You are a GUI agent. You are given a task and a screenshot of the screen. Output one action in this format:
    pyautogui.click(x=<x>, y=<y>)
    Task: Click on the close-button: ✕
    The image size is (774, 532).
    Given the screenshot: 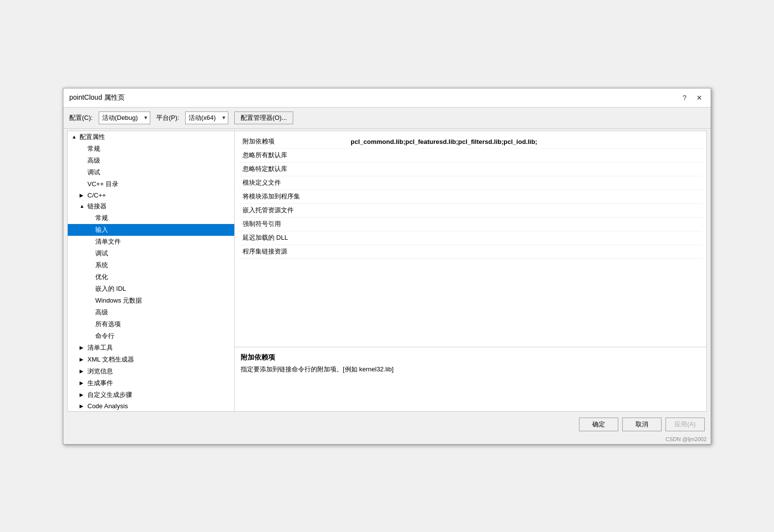 What is the action you would take?
    pyautogui.click(x=699, y=98)
    